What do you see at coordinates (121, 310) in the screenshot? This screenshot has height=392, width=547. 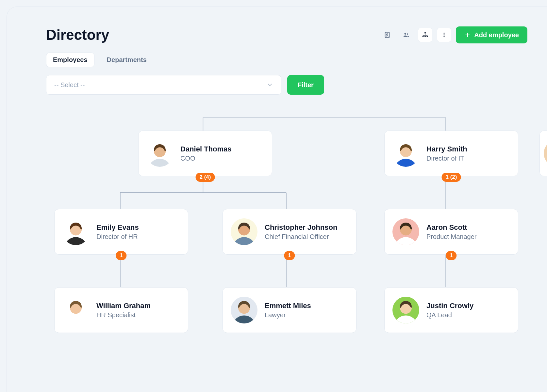 I see `org-node-william: William Graham HR Specialist` at bounding box center [121, 310].